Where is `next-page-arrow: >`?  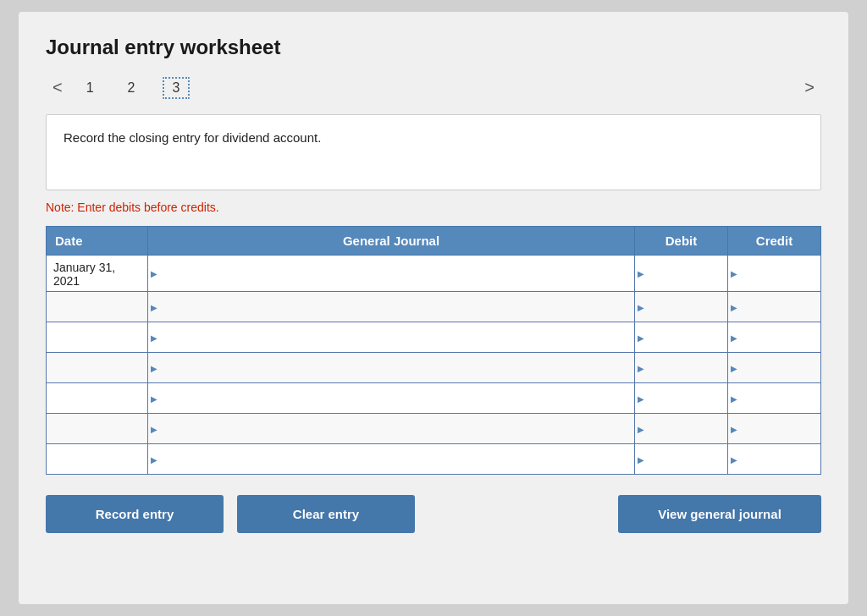
next-page-arrow: > is located at coordinates (809, 88).